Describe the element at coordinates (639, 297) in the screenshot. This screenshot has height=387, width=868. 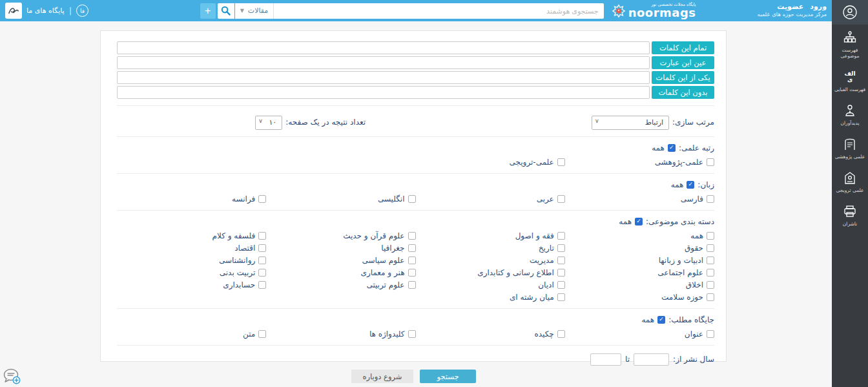
I see `filter-checkbox: حوزه سلامت` at that location.